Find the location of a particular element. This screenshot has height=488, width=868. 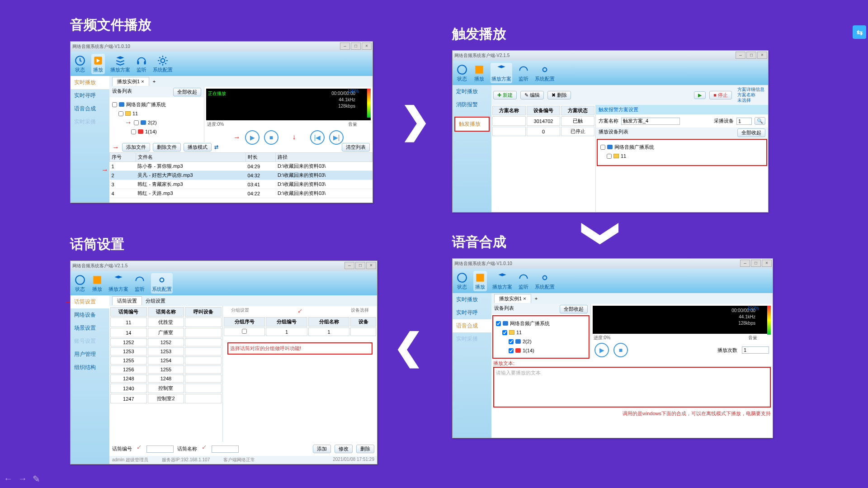

menu-mic: 话筒设置 is located at coordinates (90, 302).